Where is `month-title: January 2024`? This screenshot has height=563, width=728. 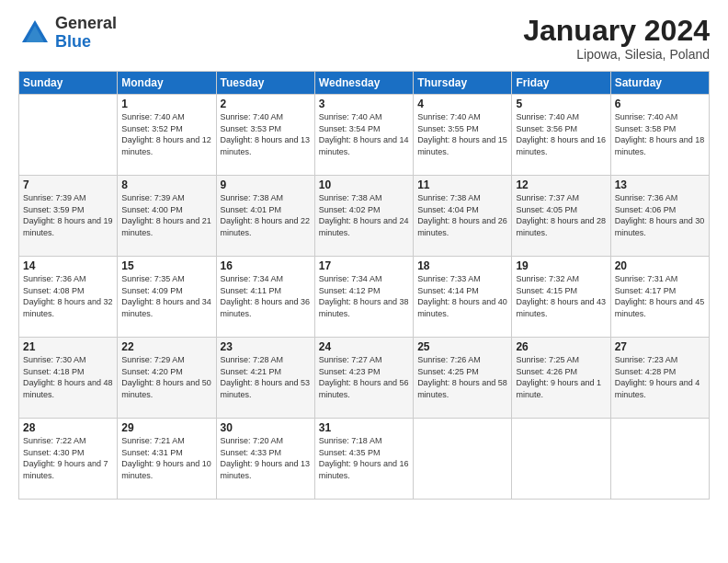 month-title: January 2024 is located at coordinates (616, 31).